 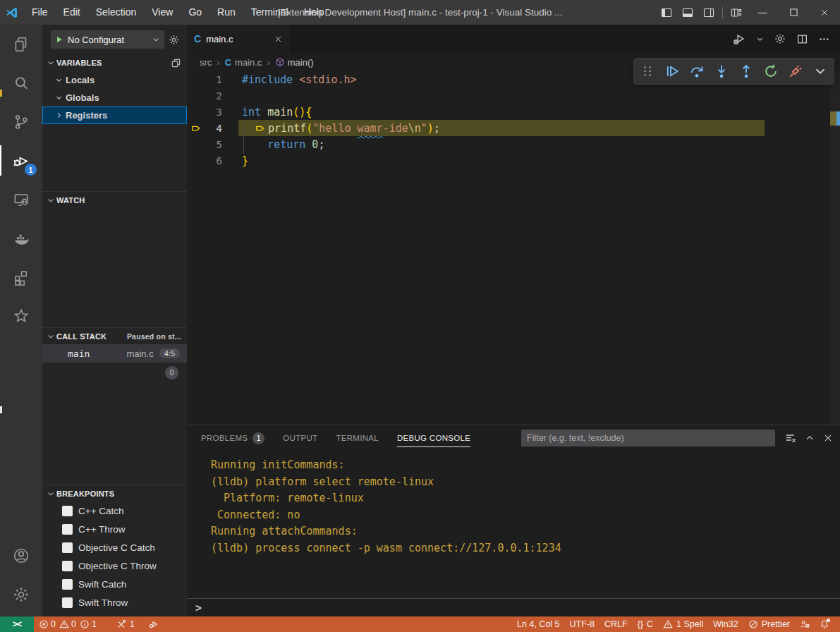 I want to click on platform-indicator: Win32, so click(x=725, y=624).